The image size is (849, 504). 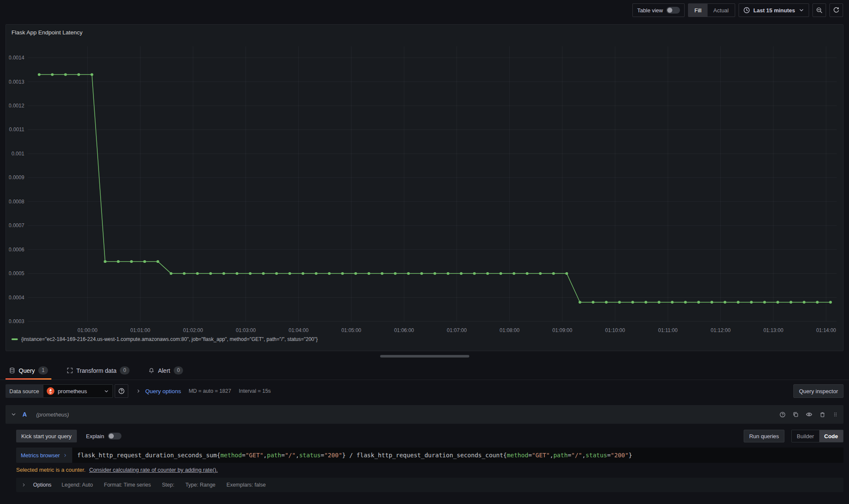 I want to click on tab-query: Query 1, so click(x=28, y=370).